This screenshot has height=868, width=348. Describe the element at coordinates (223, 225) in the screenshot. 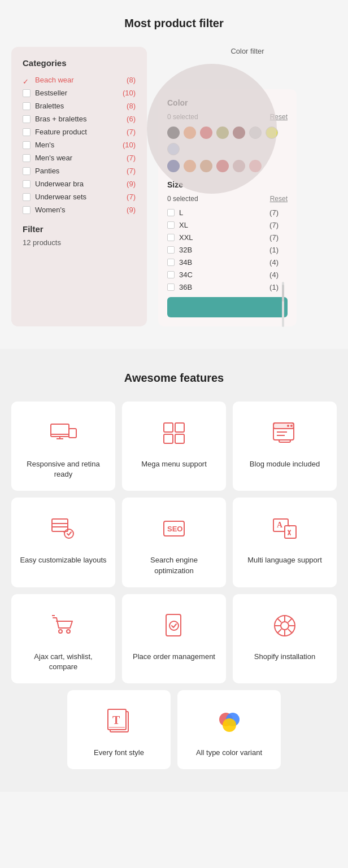

I see `size-item: XL (7)` at that location.